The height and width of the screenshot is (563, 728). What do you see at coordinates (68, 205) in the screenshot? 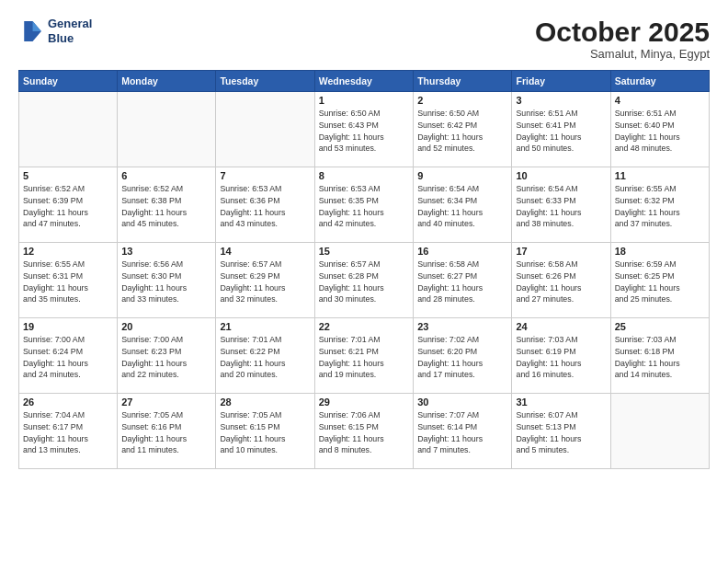
I see `calendar-cell: 5Sunrise: 6:52 AM Sunset: 6:39 PM Daylig…` at bounding box center [68, 205].